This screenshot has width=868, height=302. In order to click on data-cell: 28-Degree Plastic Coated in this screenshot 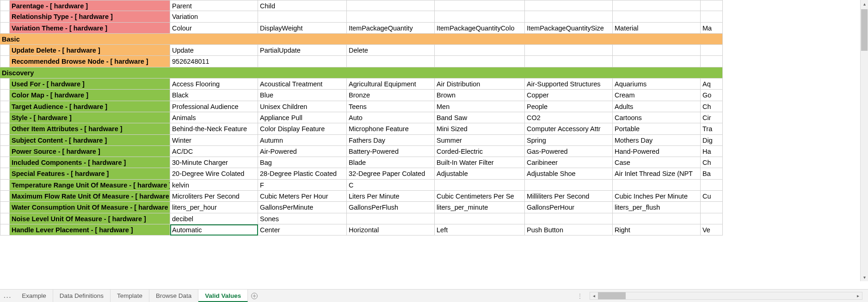, I will do `click(302, 174)`.